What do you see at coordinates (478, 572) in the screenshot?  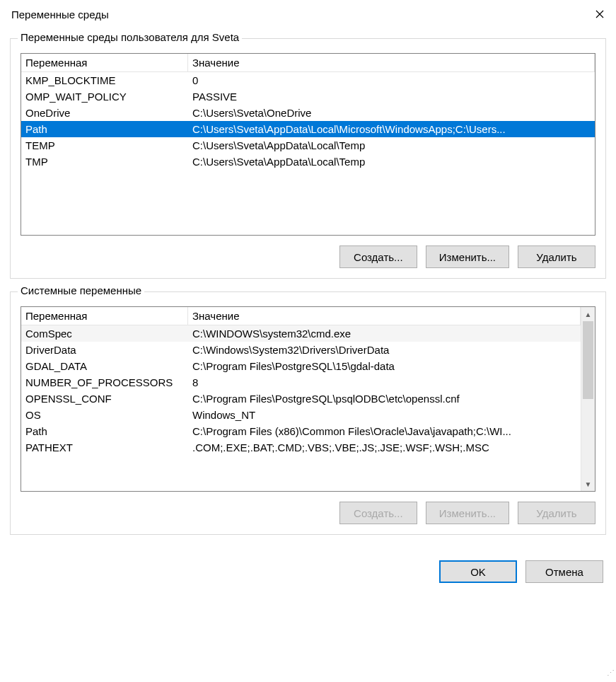 I see `ok-button: OK` at bounding box center [478, 572].